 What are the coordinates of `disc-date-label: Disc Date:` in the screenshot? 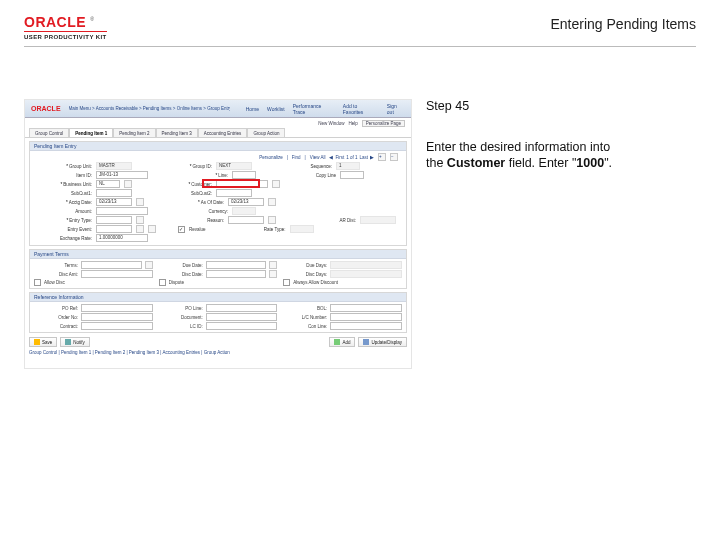 It's located at (181, 274).